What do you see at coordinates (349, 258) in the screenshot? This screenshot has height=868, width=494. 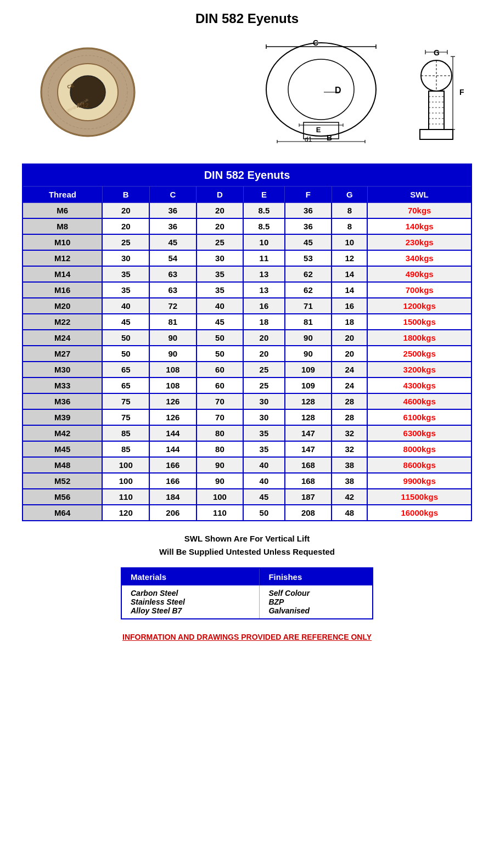 I see `g-cell: 12` at bounding box center [349, 258].